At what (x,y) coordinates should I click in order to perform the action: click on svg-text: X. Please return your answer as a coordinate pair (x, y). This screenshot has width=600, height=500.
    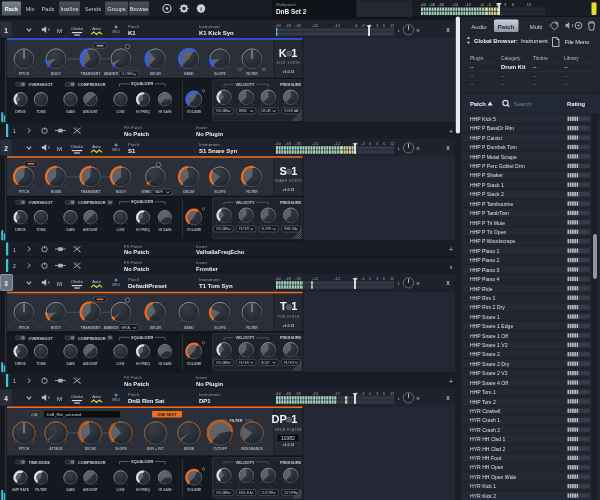
    Looking at the image, I should click on (448, 283).